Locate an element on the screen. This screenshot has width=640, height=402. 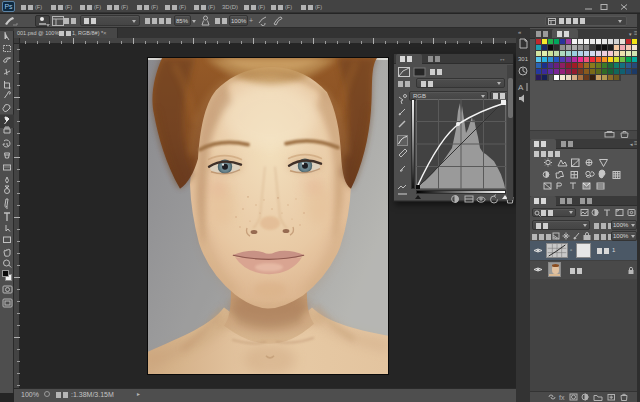
svg-text: A is located at coordinates (521, 88).